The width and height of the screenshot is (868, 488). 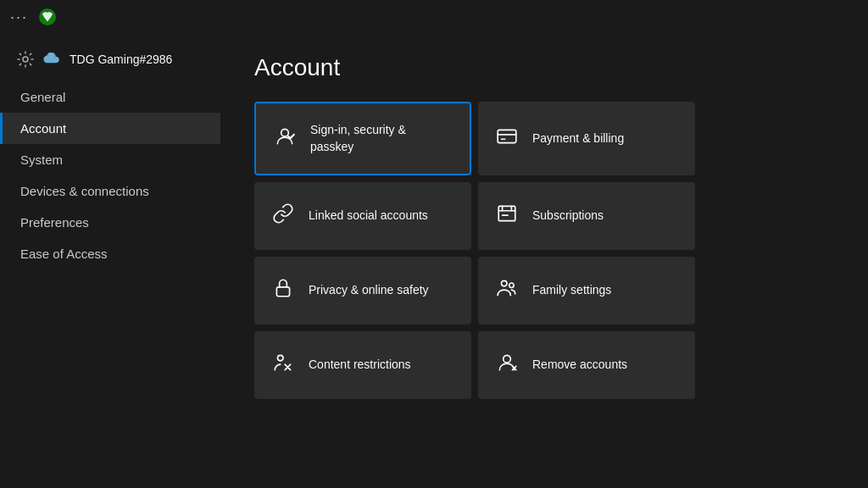 What do you see at coordinates (507, 291) in the screenshot?
I see `family-icon` at bounding box center [507, 291].